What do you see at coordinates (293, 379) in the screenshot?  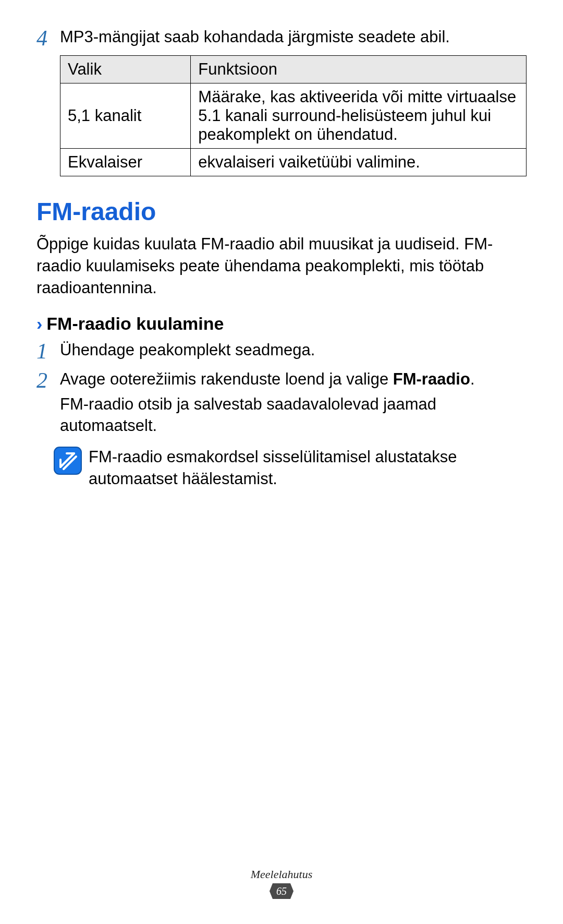 I see `step-text: Avage ooterežiimis rakenduste loend ja v…` at bounding box center [293, 379].